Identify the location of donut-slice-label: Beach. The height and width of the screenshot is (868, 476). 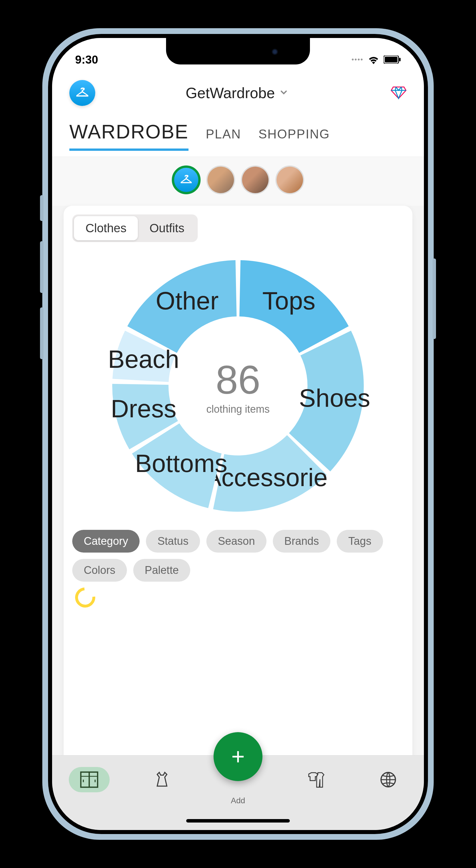
(144, 359).